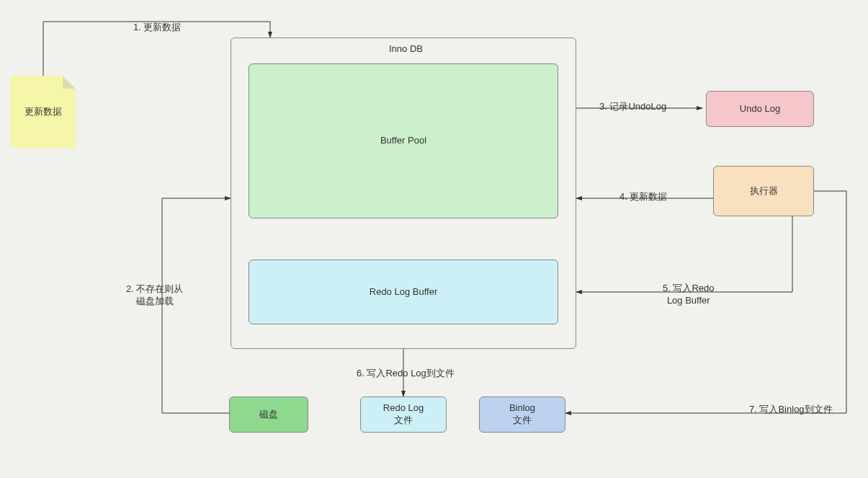  I want to click on label-edge-2: 2. 不存在则从 磁盘加载, so click(154, 296).